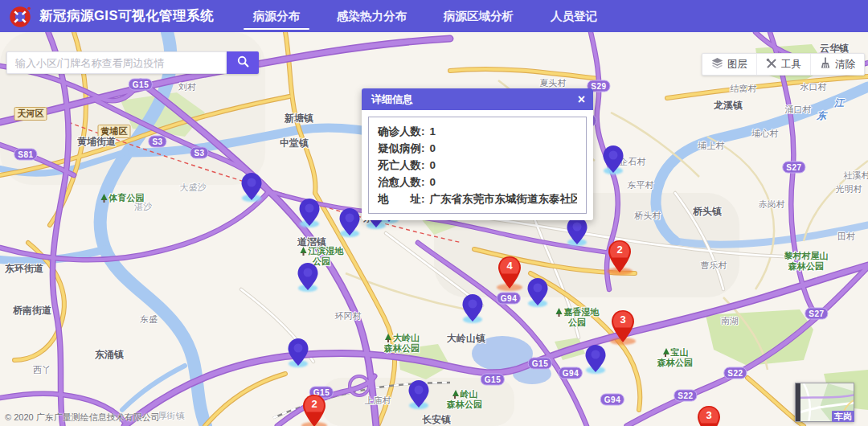 This screenshot has height=426, width=868. I want to click on map-label: 夏头村, so click(553, 84).